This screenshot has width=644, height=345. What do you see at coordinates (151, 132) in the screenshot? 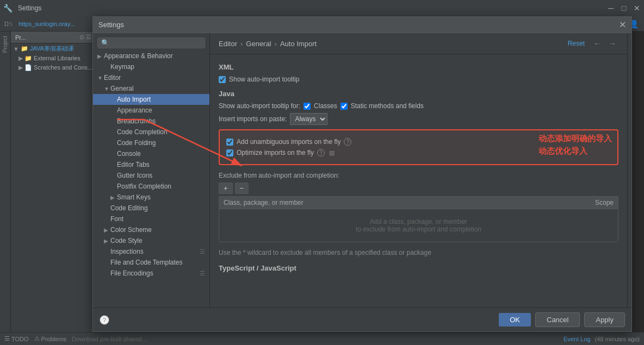
I see `tree-item-code-completion: Code Completion` at bounding box center [151, 132].